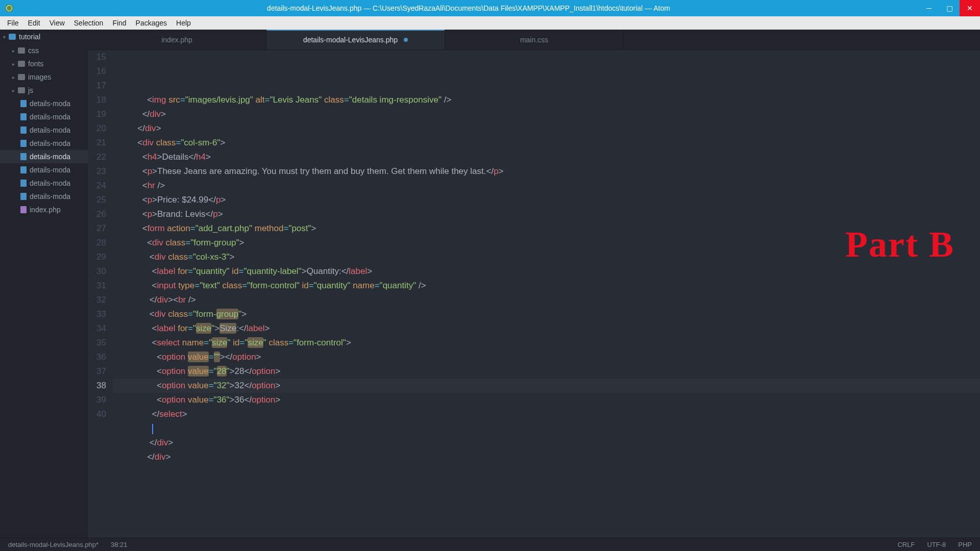  What do you see at coordinates (44, 64) in the screenshot?
I see `folder-fonts: ▸fonts` at bounding box center [44, 64].